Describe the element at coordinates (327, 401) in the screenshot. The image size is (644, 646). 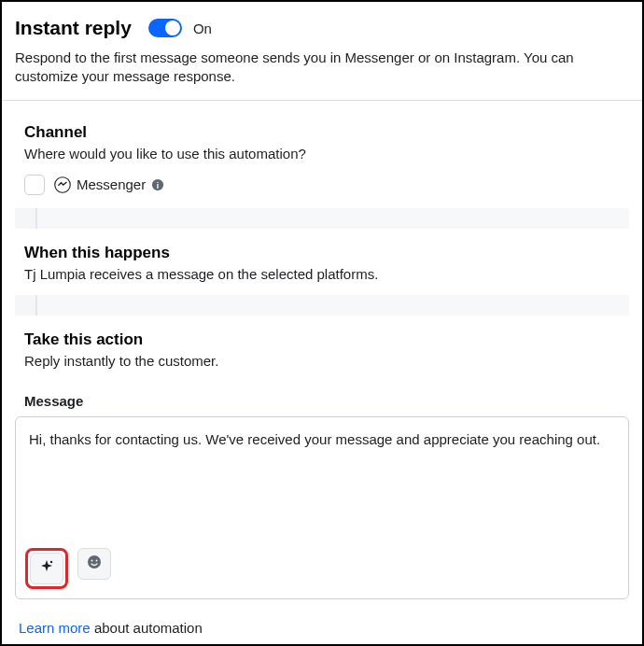
I see `message-label: Message` at that location.